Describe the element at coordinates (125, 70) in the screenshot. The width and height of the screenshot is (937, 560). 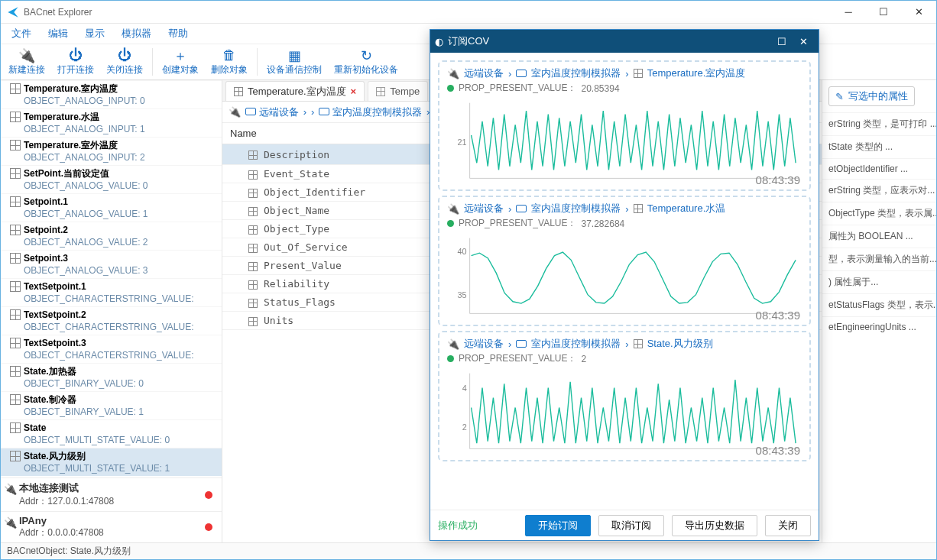
I see `toolbar-label: 关闭连接` at that location.